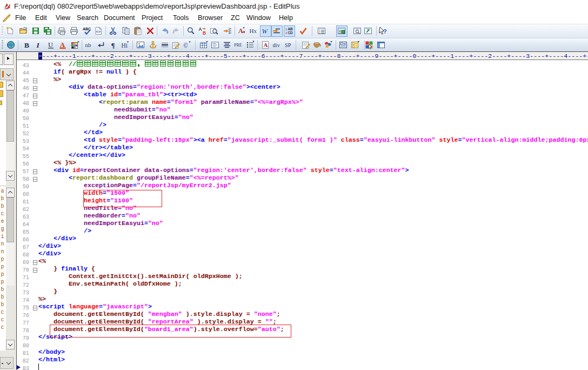 The width and height of the screenshot is (588, 370). What do you see at coordinates (265, 31) in the screenshot?
I see `svg-text: W` at bounding box center [265, 31].